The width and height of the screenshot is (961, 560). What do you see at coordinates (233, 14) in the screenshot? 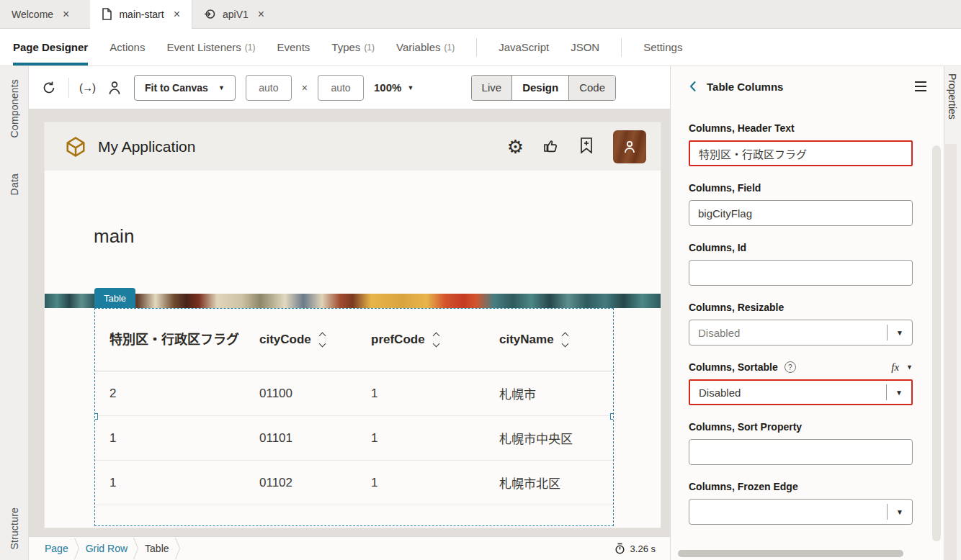
I see `tab-apiv1: apiV1 ×` at bounding box center [233, 14].